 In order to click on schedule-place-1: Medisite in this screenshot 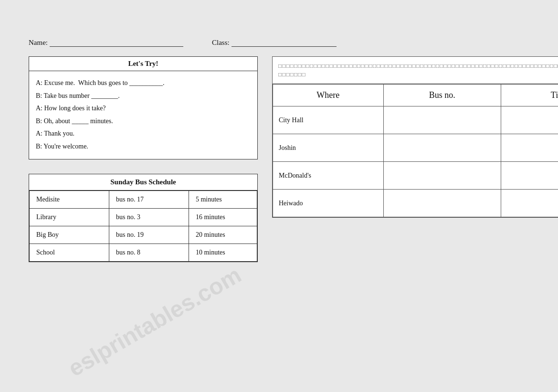, I will do `click(70, 200)`.